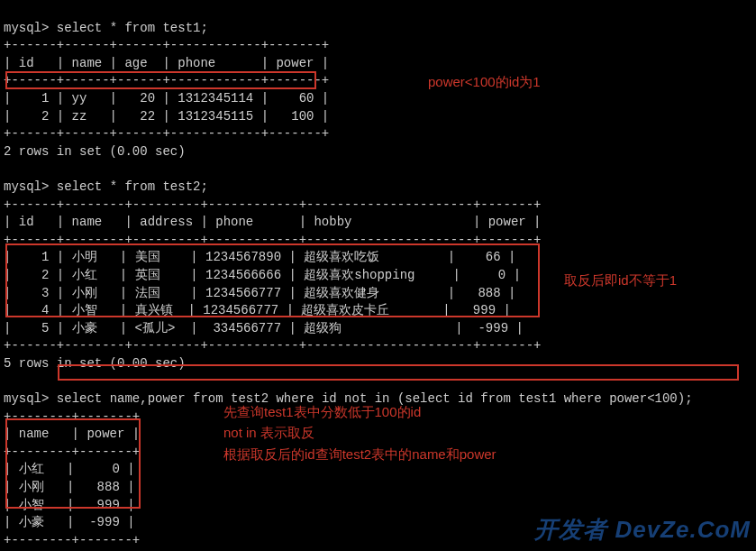 The image size is (756, 551). Describe the element at coordinates (260, 257) in the screenshot. I see `table2-row: | 1 | 小明 | 美国 | 1234567890 | 超级喜欢吃饭 | 66…` at that location.